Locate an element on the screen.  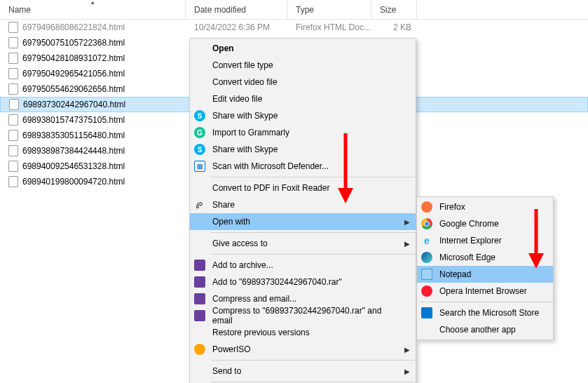
file-name-cell: 697949686086221824.html is located at coordinates (93, 27).